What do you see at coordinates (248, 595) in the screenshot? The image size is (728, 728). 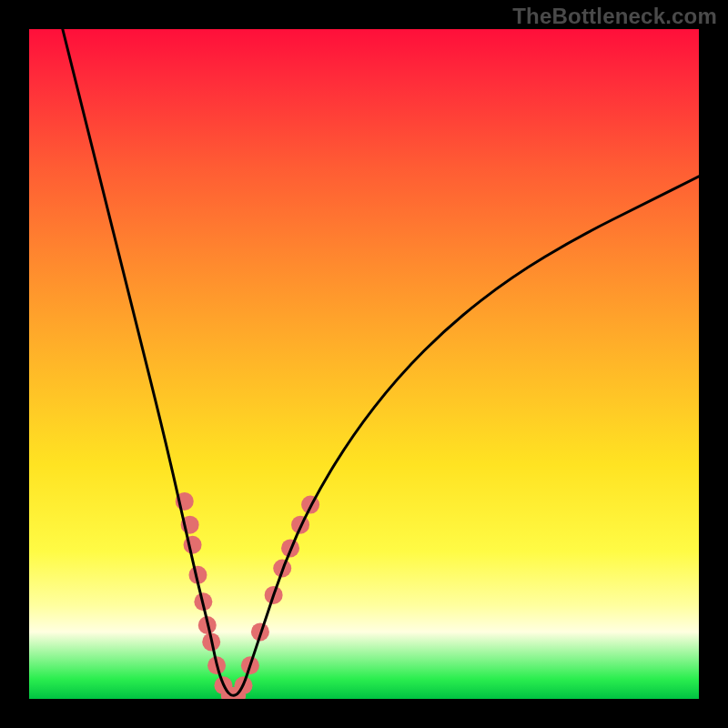 I see `markers-group` at bounding box center [248, 595].